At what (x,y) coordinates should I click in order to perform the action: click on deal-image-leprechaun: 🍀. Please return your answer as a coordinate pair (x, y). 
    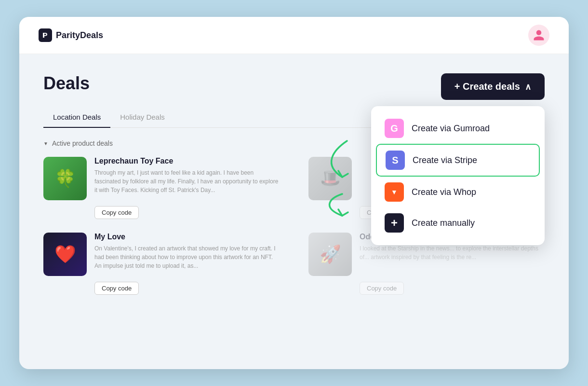
    Looking at the image, I should click on (65, 179).